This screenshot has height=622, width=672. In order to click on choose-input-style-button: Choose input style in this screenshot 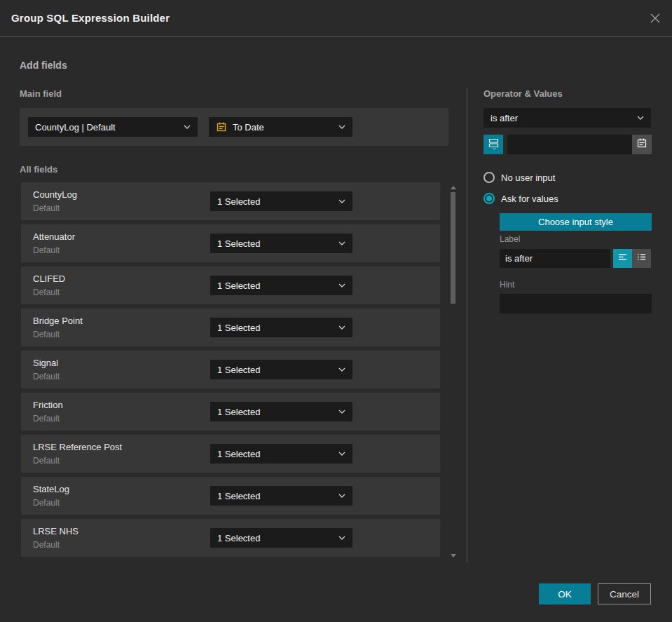, I will do `click(576, 222)`.